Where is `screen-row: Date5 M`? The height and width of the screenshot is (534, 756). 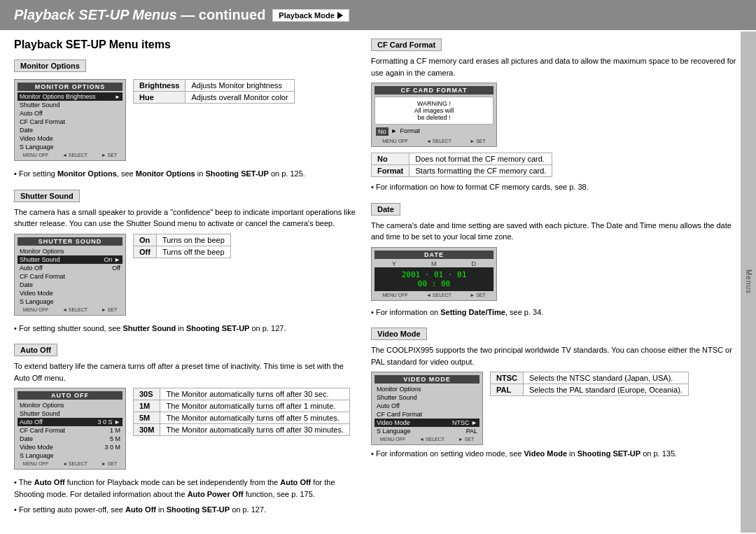
screen-row: Date5 M is located at coordinates (70, 439).